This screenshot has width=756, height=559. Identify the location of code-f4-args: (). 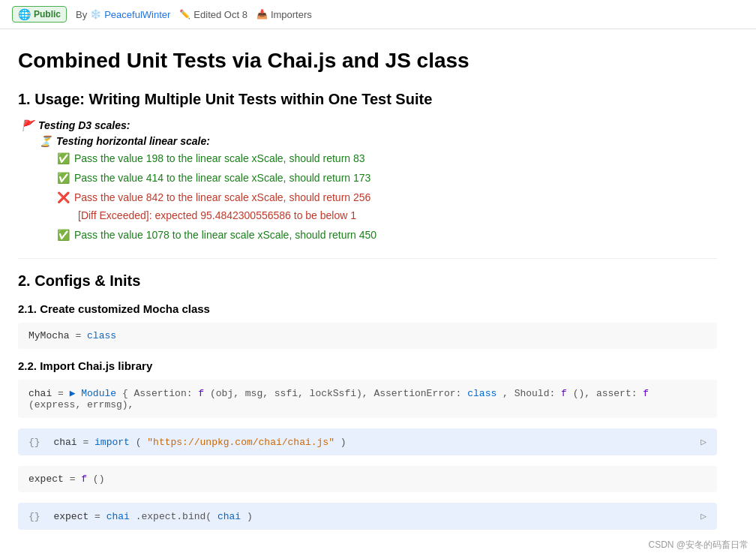
(99, 479).